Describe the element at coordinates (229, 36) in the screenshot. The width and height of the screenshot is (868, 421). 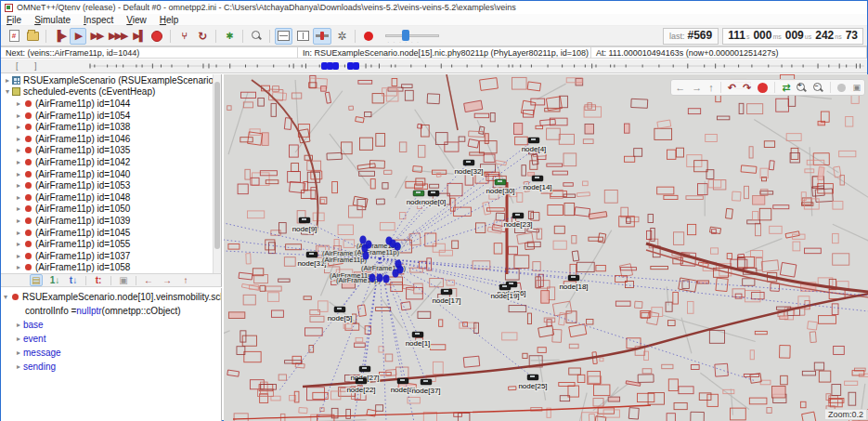
I see `debug-next-event-button: ✱` at that location.